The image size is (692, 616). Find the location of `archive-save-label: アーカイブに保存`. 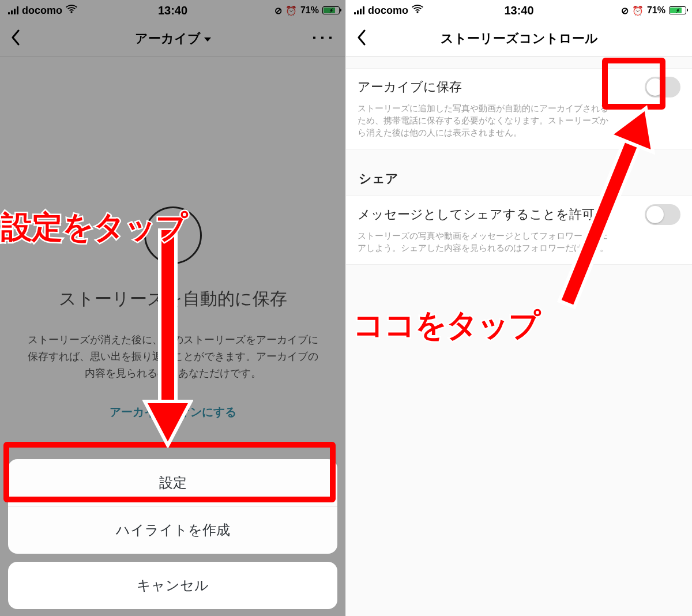

archive-save-label: アーカイブに保存 is located at coordinates (409, 87).